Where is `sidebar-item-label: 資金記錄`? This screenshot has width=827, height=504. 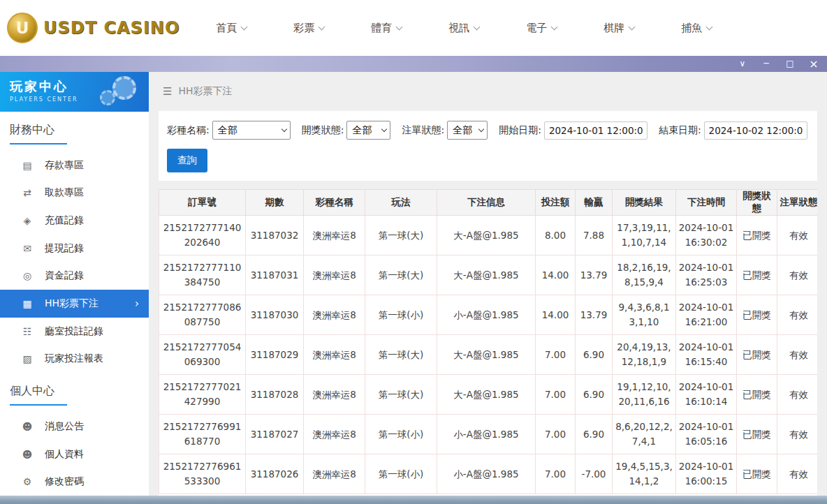 sidebar-item-label: 資金記錄 is located at coordinates (64, 276).